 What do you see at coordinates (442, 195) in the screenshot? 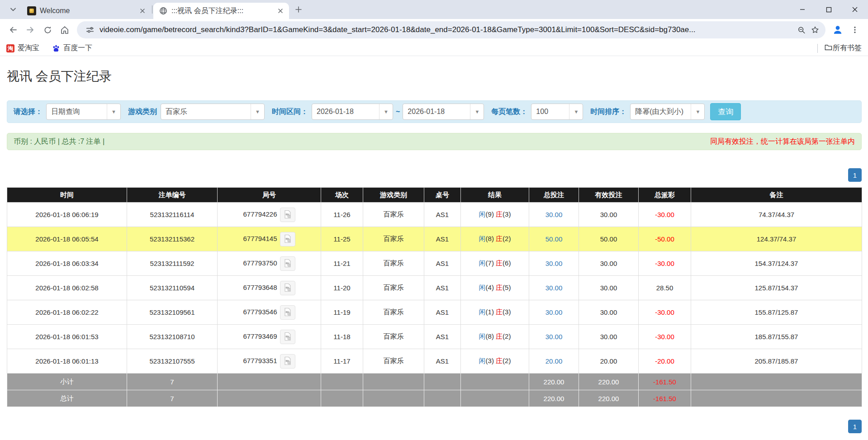
I see `header-table-no: 桌号` at bounding box center [442, 195].